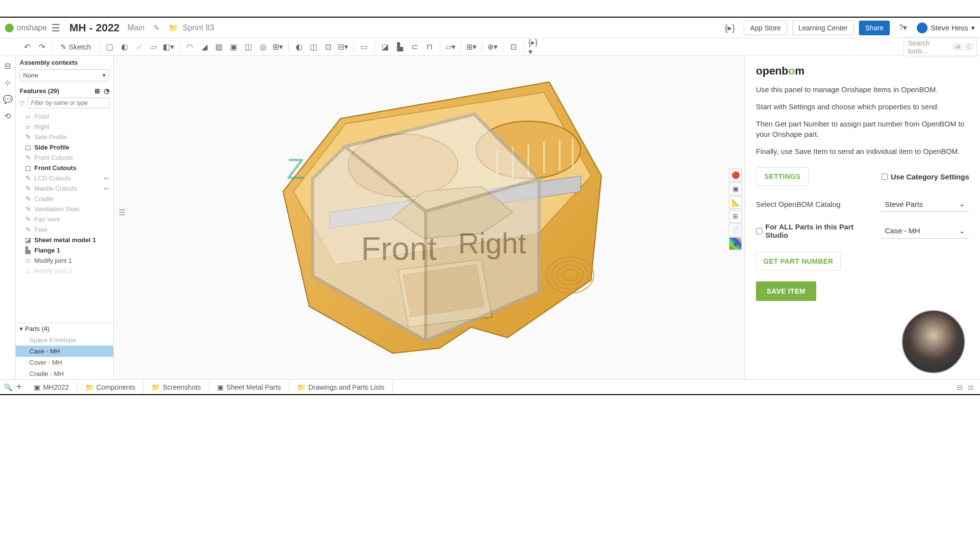 The image size is (980, 550). Describe the element at coordinates (157, 28) in the screenshot. I see `pencil-icon: ✎` at that location.